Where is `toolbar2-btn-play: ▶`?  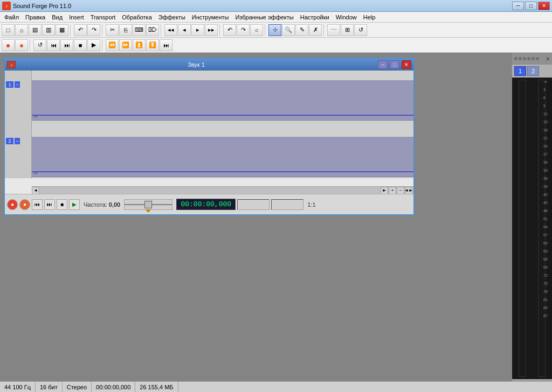
toolbar2-btn-play: ▶ is located at coordinates (94, 45).